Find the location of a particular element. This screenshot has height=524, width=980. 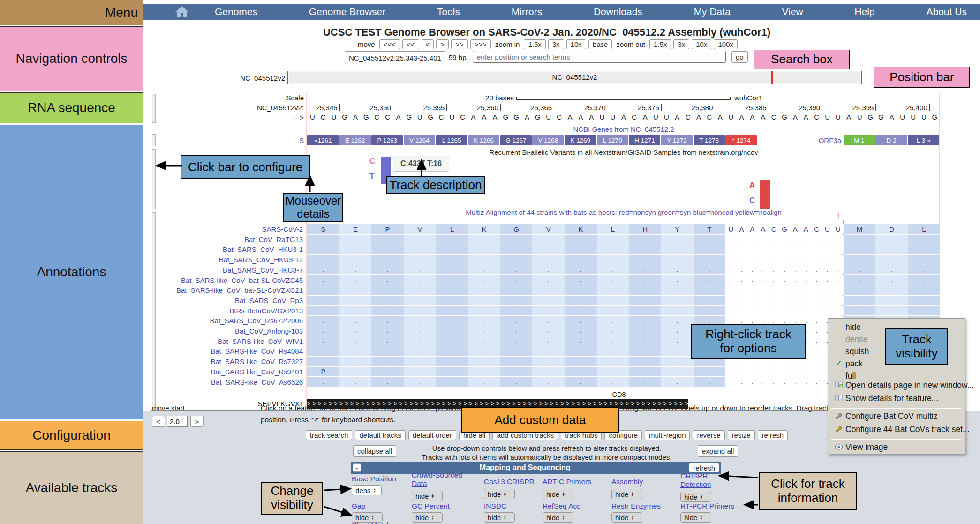

strain-label-bat-cov-anlong-103: Bat_CoV_Anlong-103 is located at coordinates (231, 331).